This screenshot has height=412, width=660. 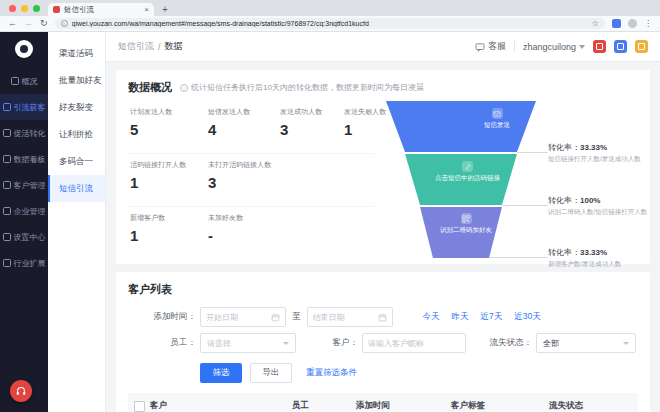 What do you see at coordinates (419, 373) in the screenshot?
I see `filter-actions-row: 筛选 导出 重置筛选条件` at bounding box center [419, 373].